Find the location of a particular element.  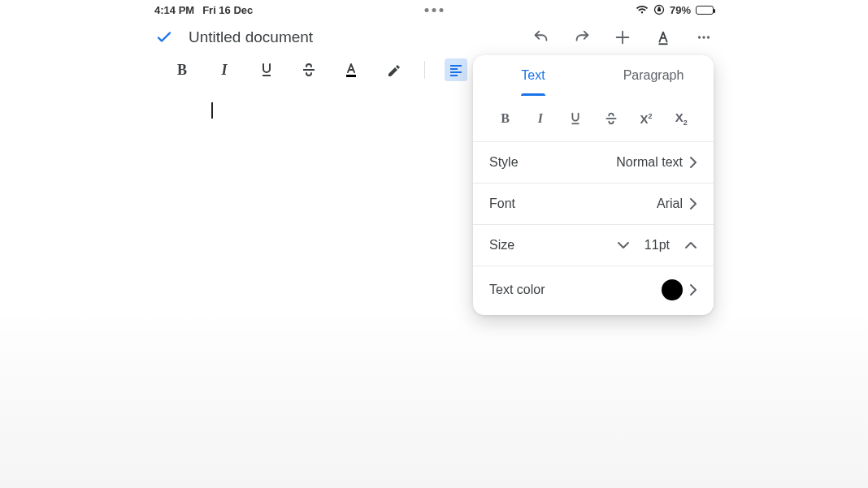

italic-button: I is located at coordinates (224, 70).